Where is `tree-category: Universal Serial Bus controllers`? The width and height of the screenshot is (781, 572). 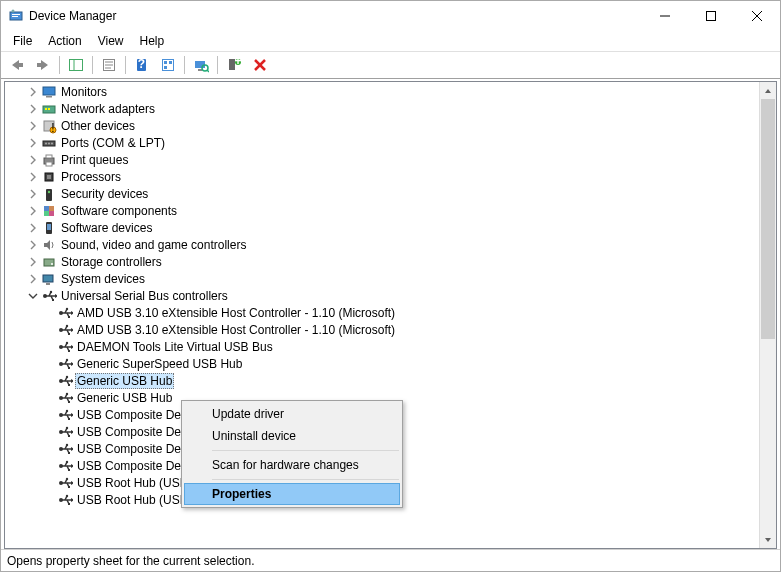
tree-category: Universal Serial Bus controllers is located at coordinates (382, 296).